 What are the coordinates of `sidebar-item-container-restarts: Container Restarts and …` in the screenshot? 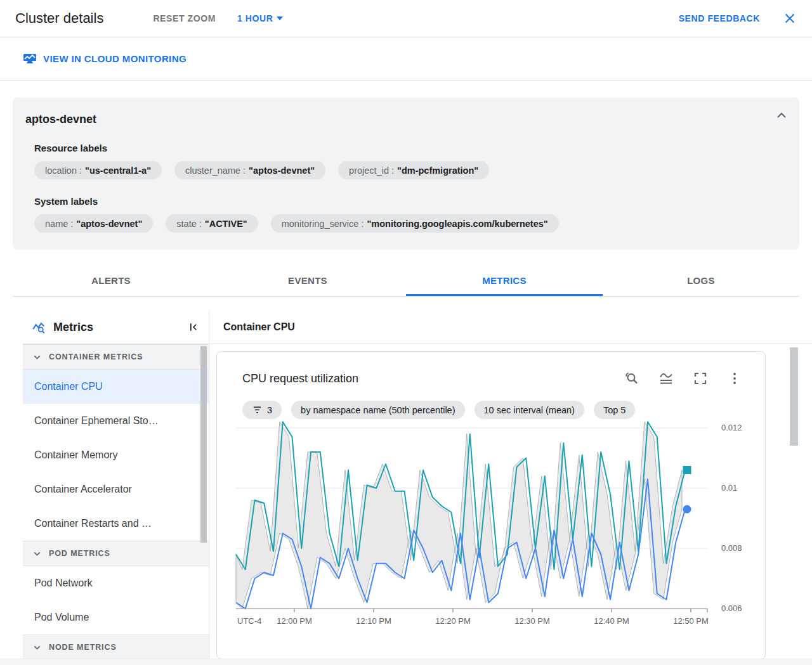 It's located at (115, 524).